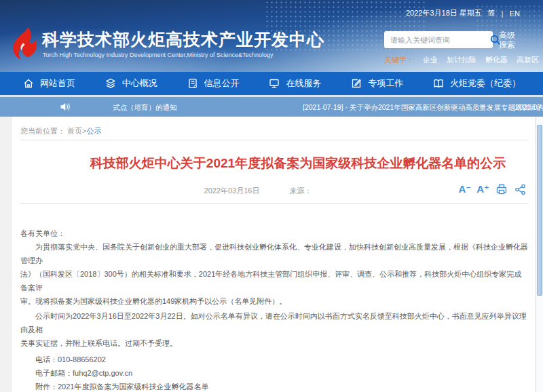 This screenshot has height=392, width=543. Describe the element at coordinates (140, 83) in the screenshot. I see `nav-label: 中心概况` at that location.